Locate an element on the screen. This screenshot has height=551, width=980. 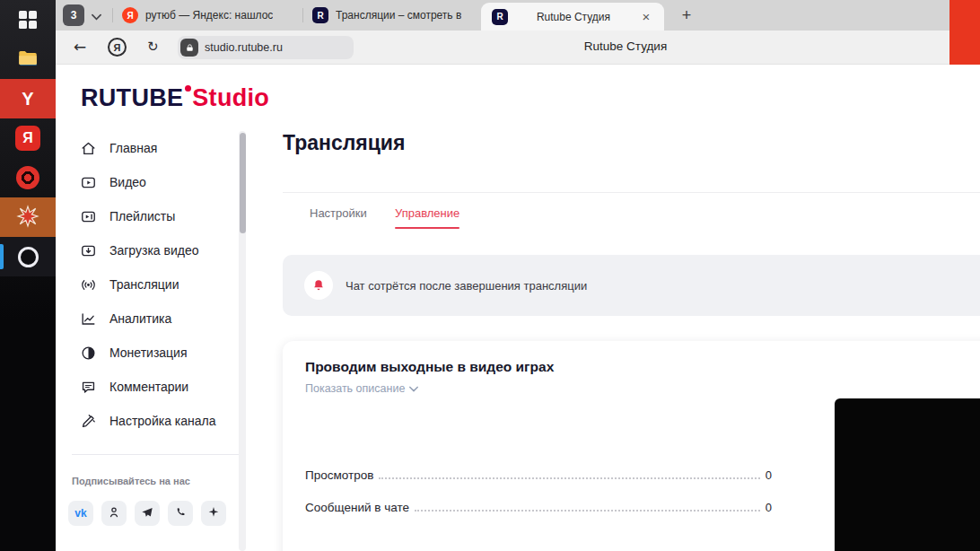
playlist-icon is located at coordinates (88, 216).